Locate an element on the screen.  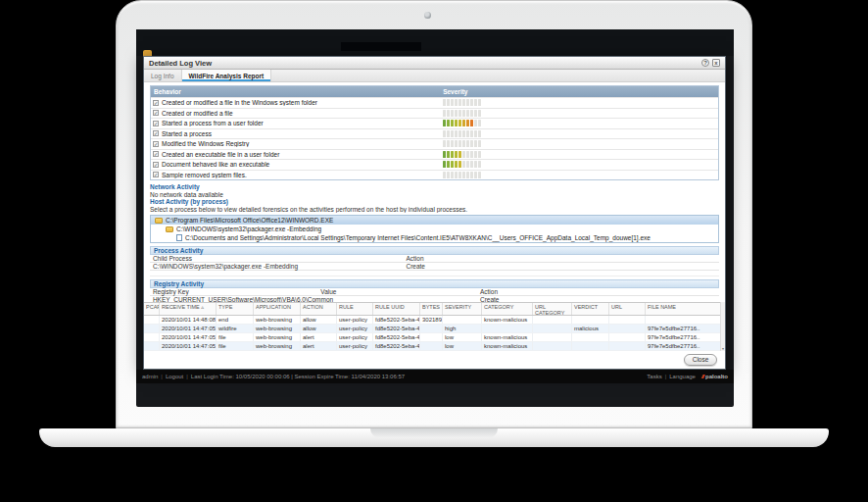
log-table-cell: file is located at coordinates (235, 337).